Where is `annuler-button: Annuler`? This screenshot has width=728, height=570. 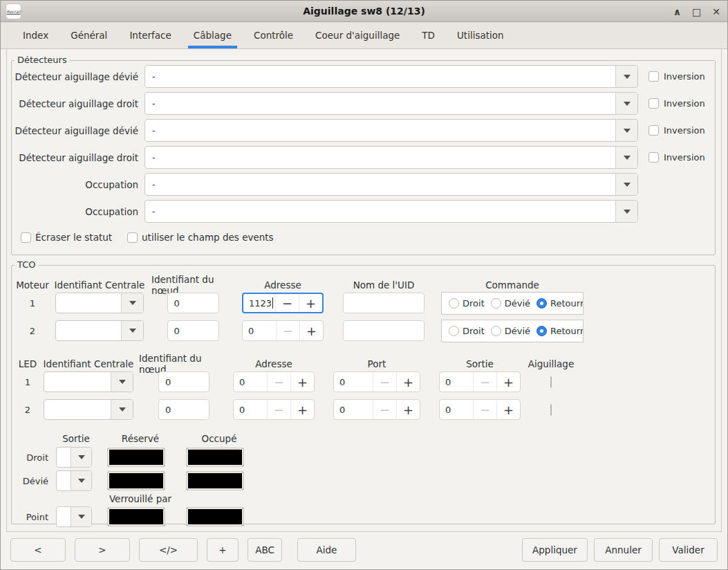 annuler-button: Annuler is located at coordinates (624, 550).